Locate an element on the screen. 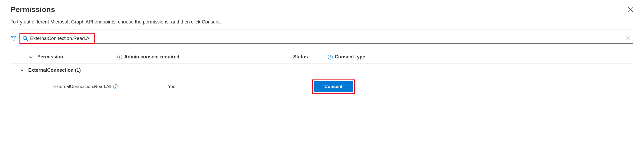  status-cell: Consent is located at coordinates (340, 87).